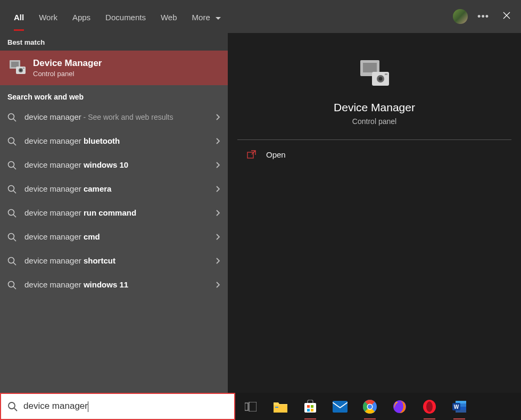 This screenshot has height=420, width=521. What do you see at coordinates (118, 407) in the screenshot?
I see `search-input: device manager` at bounding box center [118, 407].